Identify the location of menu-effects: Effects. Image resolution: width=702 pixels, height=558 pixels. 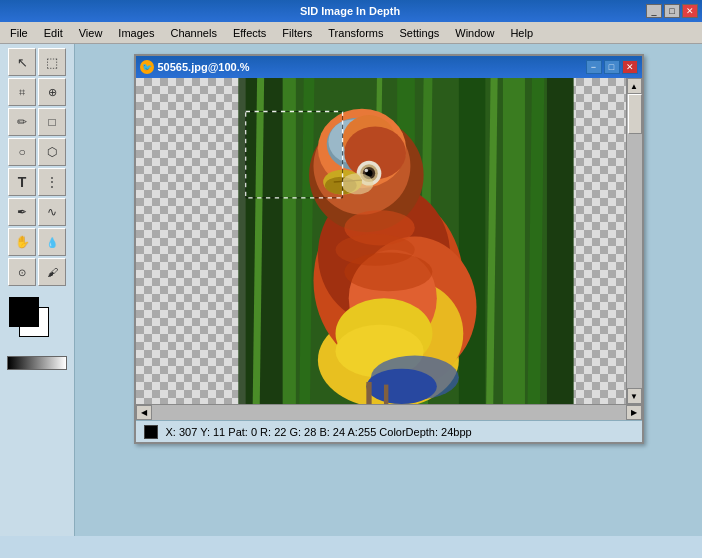
(250, 32).